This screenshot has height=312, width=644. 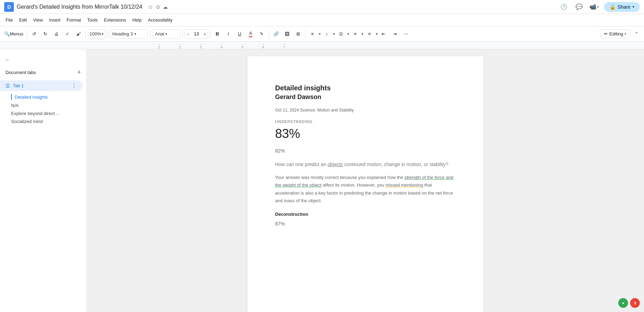 I want to click on tab-icon: ☰, so click(x=8, y=86).